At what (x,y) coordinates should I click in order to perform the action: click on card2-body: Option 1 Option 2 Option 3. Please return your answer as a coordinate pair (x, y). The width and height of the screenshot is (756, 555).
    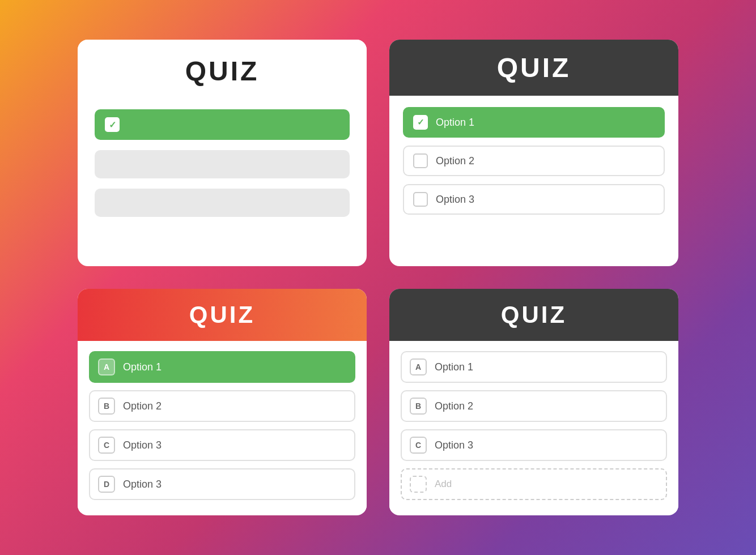
    Looking at the image, I should click on (534, 163).